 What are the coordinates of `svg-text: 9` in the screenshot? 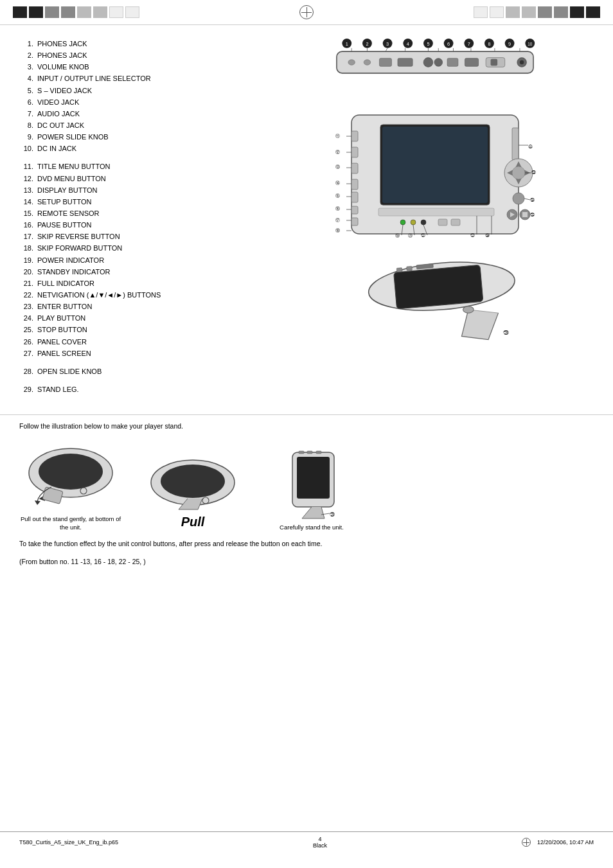 It's located at (510, 44).